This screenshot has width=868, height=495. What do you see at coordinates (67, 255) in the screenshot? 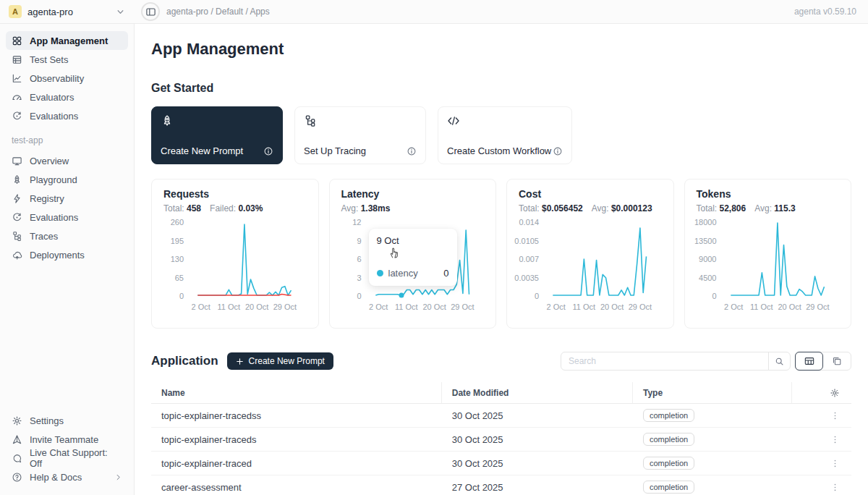
I see `sidebar-item-deployments: Deployments` at bounding box center [67, 255].